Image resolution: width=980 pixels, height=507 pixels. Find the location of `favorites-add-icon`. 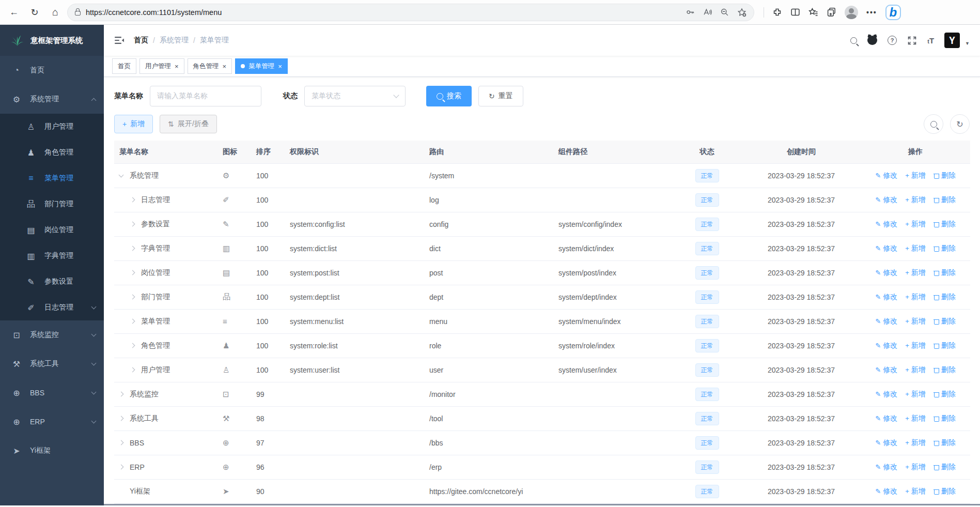

favorites-add-icon is located at coordinates (742, 12).